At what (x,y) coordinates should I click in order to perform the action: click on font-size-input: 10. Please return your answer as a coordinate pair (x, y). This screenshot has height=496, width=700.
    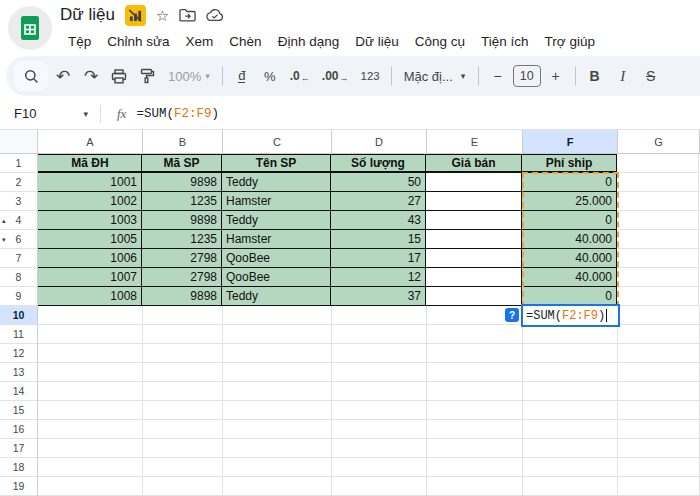
    Looking at the image, I should click on (527, 76).